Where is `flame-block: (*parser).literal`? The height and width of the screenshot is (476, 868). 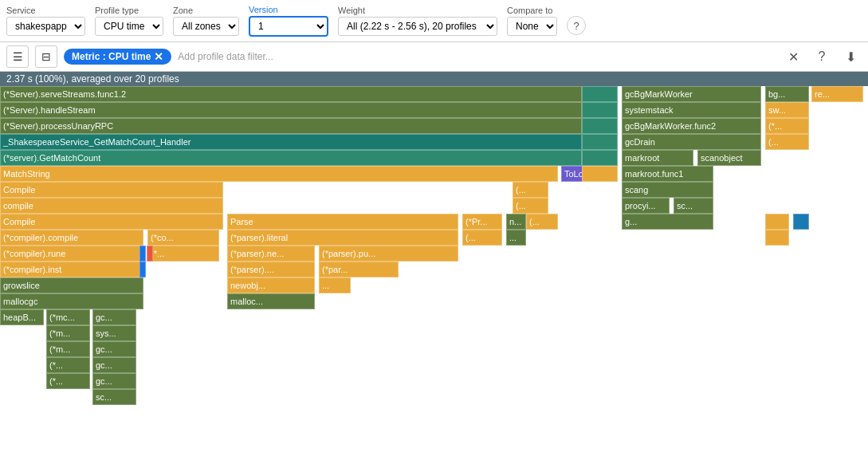 flame-block: (*parser).literal is located at coordinates (343, 238).